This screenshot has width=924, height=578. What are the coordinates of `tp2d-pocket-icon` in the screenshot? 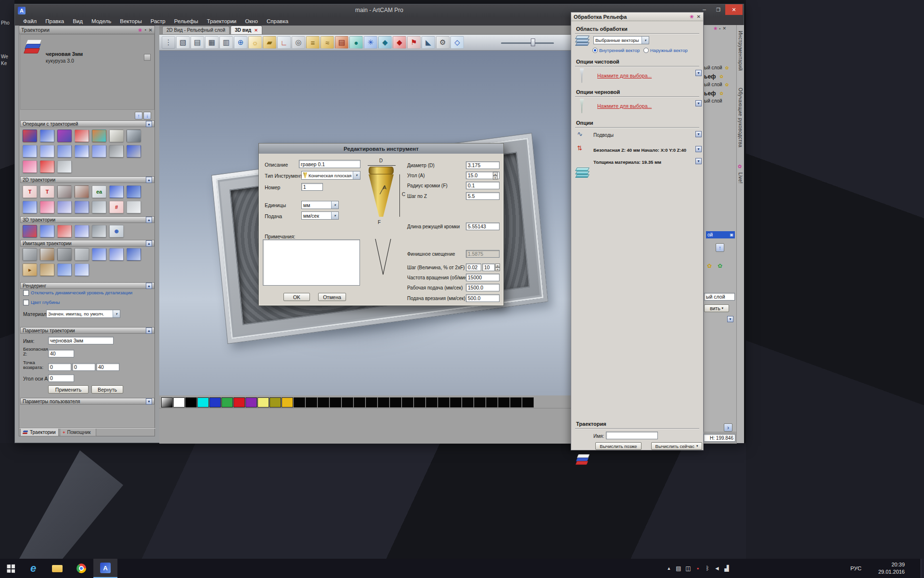 It's located at (30, 207).